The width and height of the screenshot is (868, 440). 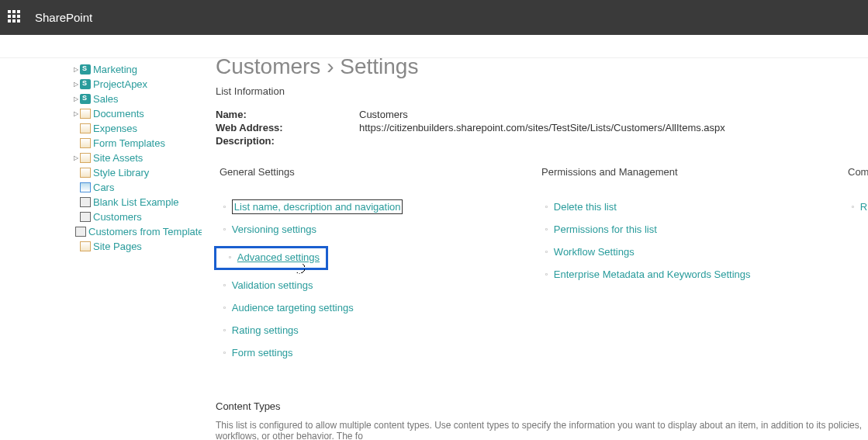 I want to click on delete-list-link: Delete this list, so click(x=585, y=206).